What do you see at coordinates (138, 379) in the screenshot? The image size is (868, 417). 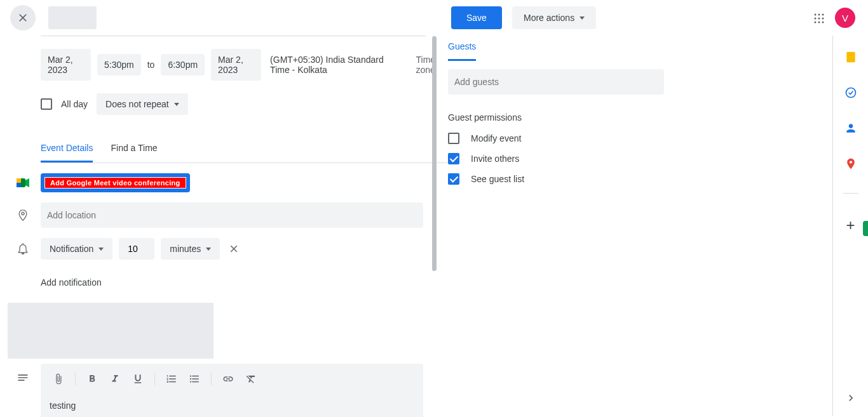 I see `underline-button` at bounding box center [138, 379].